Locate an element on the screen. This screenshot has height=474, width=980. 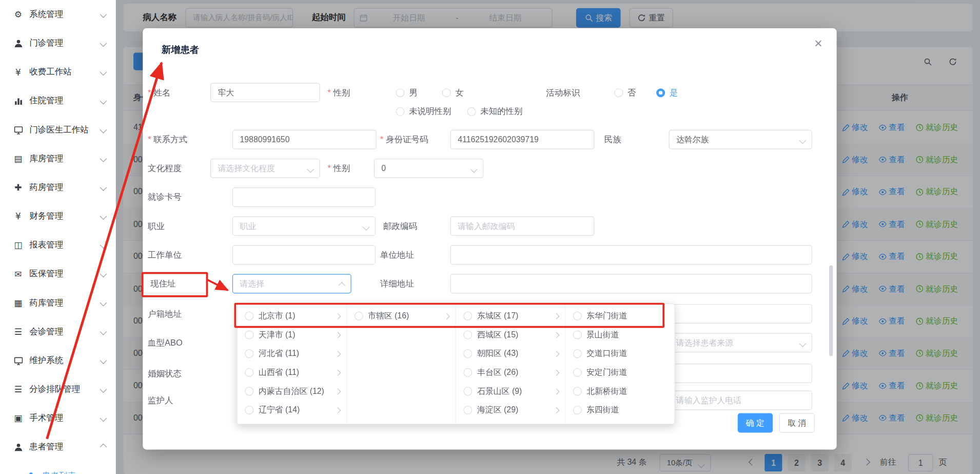
ethnicity-select: 达斡尔族 is located at coordinates (740, 140).